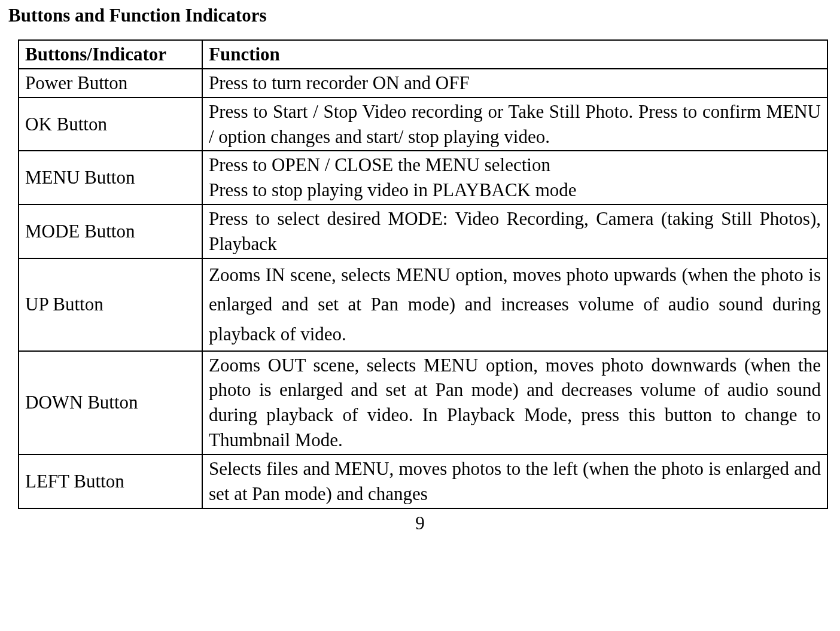 Image resolution: width=840 pixels, height=631 pixels. What do you see at coordinates (420, 523) in the screenshot?
I see `page-number: 9` at bounding box center [420, 523].